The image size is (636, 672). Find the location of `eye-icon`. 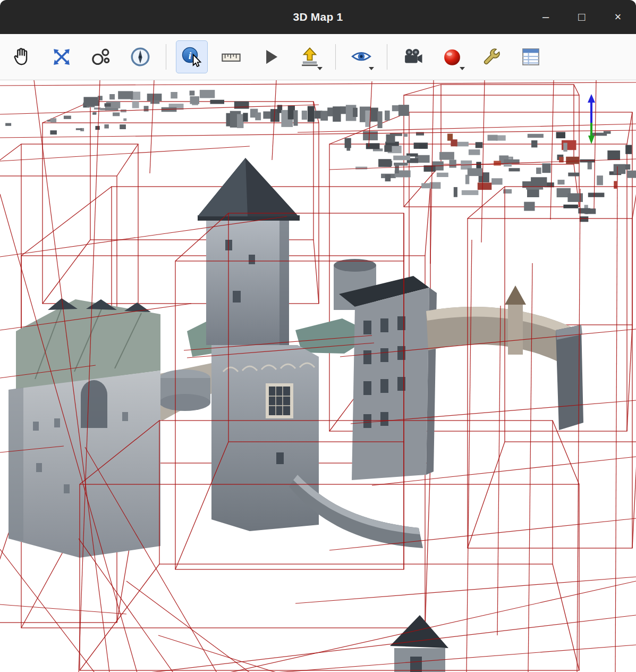

eye-icon is located at coordinates (361, 57).